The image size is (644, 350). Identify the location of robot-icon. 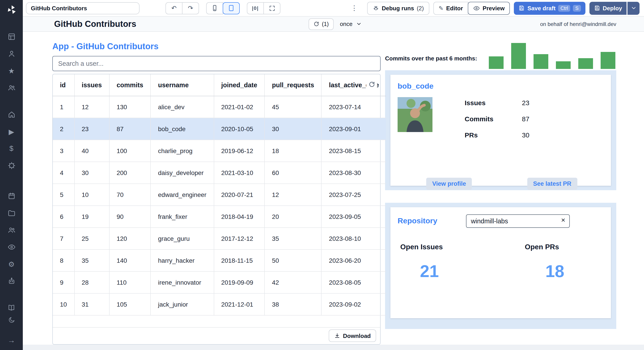
(12, 281).